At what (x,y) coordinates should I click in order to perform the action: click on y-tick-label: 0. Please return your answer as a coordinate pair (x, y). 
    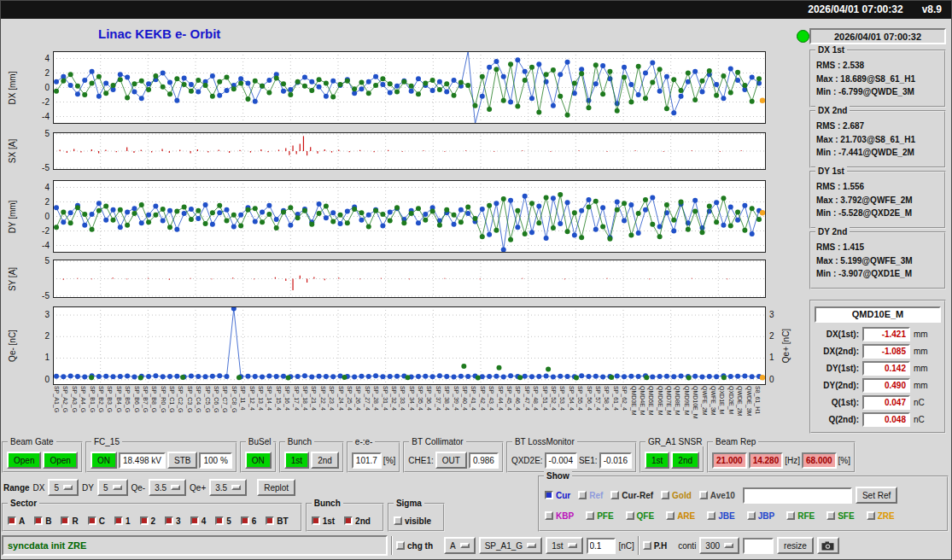
    Looking at the image, I should click on (38, 87).